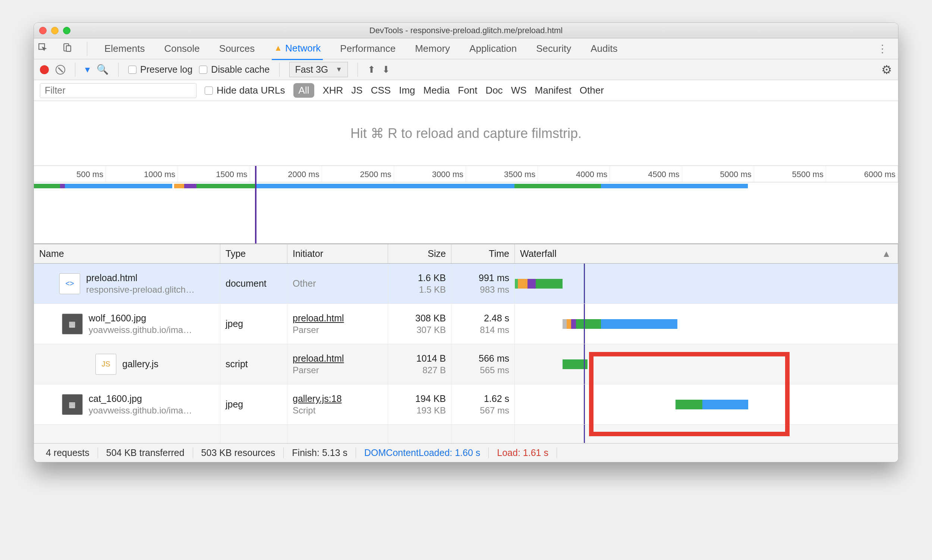 The height and width of the screenshot is (560, 932). What do you see at coordinates (127, 405) in the screenshot?
I see `cell-name: ▦ cat_1600.jpgyoavweiss.github.io/ima…` at bounding box center [127, 405].